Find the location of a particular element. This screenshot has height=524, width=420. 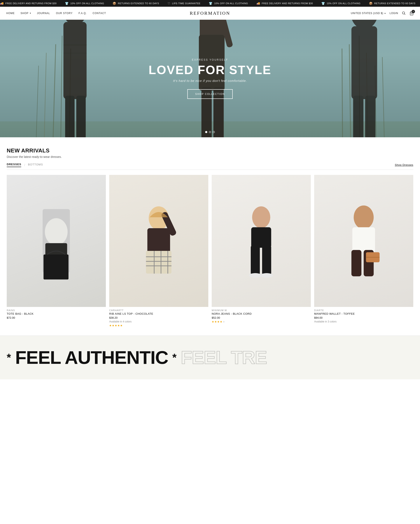

product-meta: Available in 4 colors is located at coordinates (159, 322).